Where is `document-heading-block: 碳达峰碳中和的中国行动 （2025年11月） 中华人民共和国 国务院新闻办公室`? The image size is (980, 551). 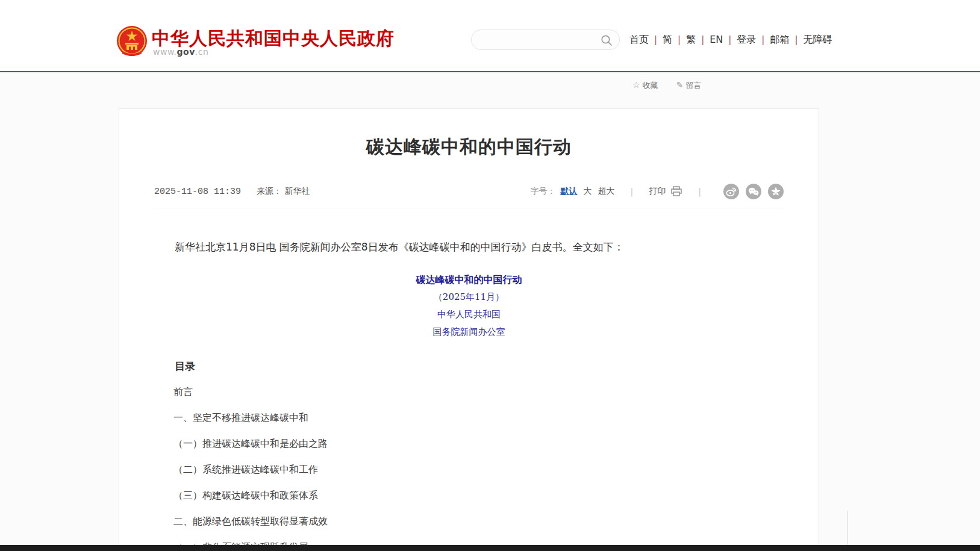 document-heading-block: 碳达峰碳中和的中国行动 （2025年11月） 中华人民共和国 国务院新闻办公室 is located at coordinates (469, 306).